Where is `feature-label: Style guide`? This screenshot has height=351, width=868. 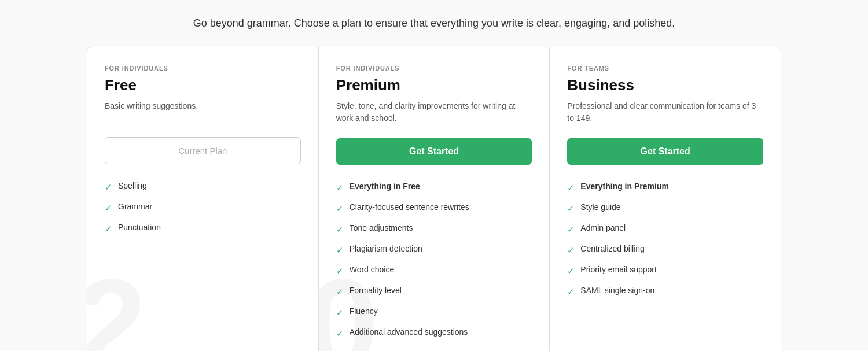
feature-label: Style guide is located at coordinates (601, 208).